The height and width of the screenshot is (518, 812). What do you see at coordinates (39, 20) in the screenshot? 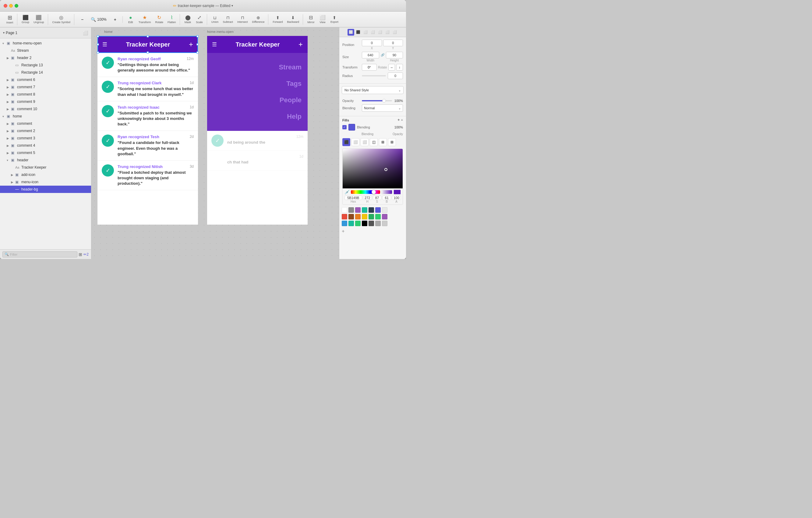
I see `ungroup-button: ⬛ Ungroup` at bounding box center [39, 20].